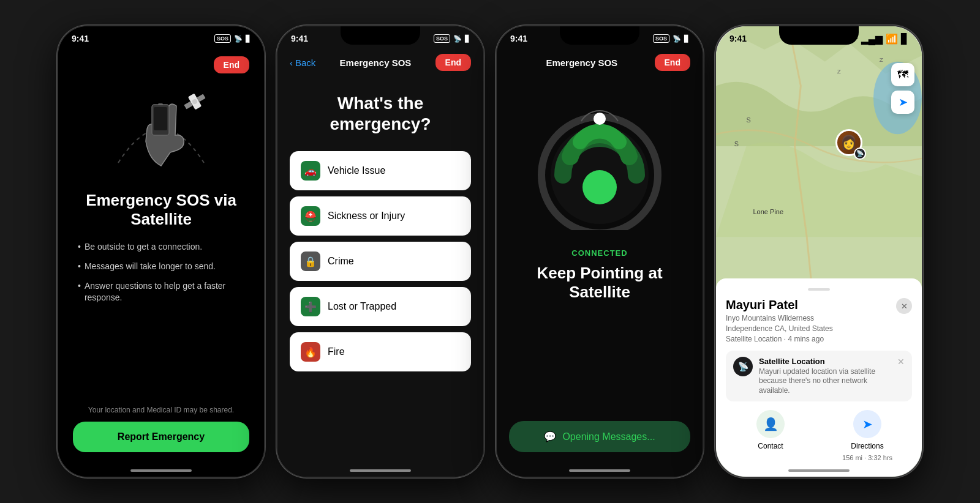  I want to click on screen-title-2: Emergency SOS, so click(376, 62).